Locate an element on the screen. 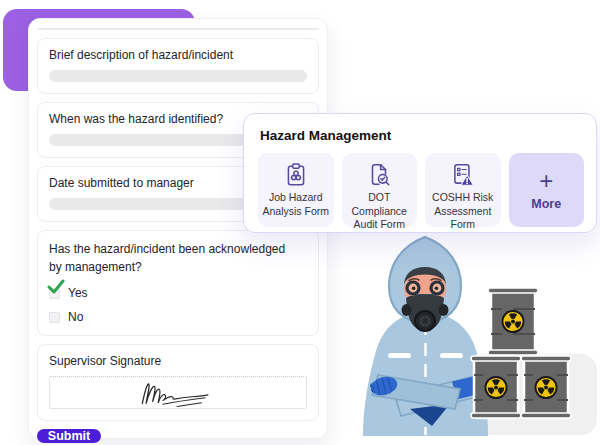 This screenshot has width=600, height=445. form-header-accent-bar is located at coordinates (178, 30).